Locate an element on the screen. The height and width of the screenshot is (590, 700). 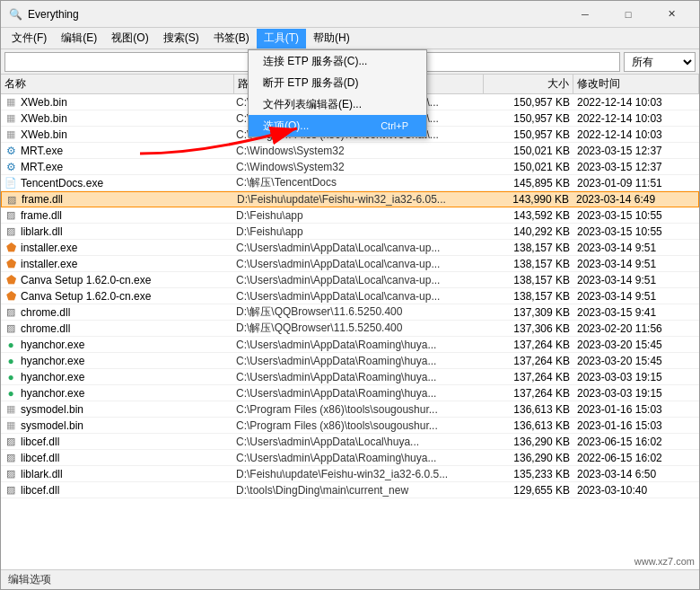
dropdown-item-disconnect-etp: 断开 ETP 服务器(D) is located at coordinates (337, 83).